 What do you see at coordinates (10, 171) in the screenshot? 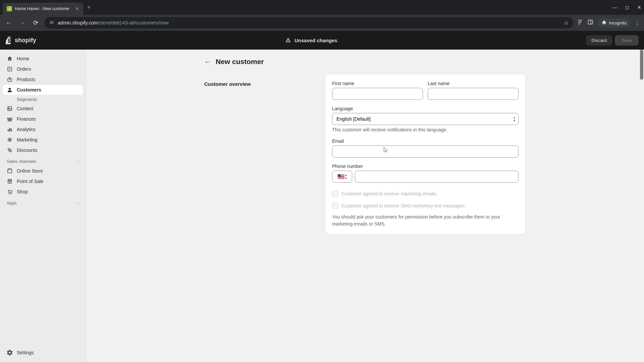
I see `online-store-icon` at bounding box center [10, 171].